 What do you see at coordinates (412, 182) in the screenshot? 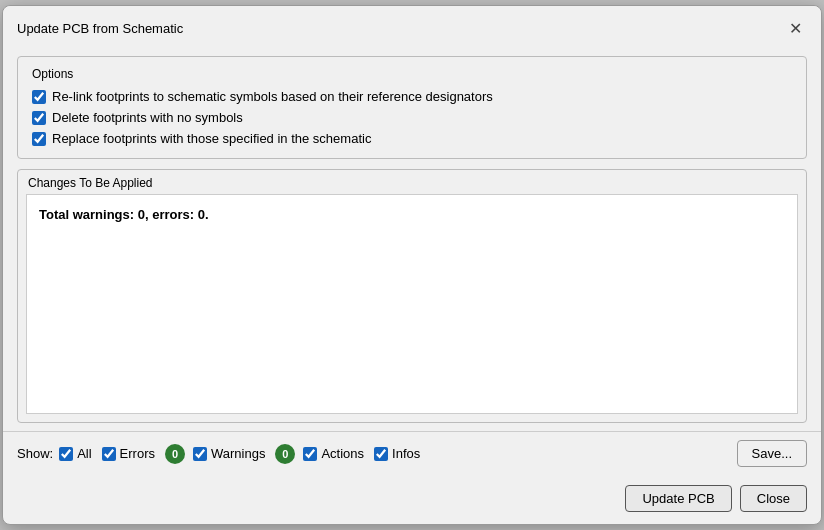
I see `changes-label: Changes To Be Applied` at bounding box center [412, 182].